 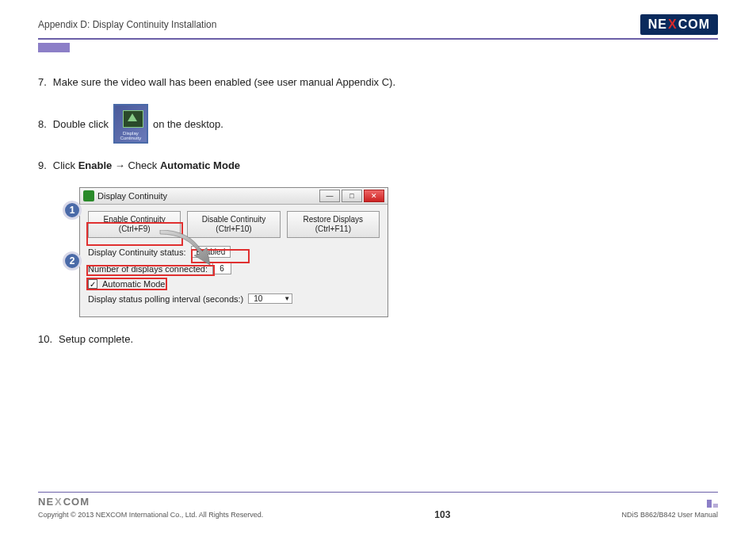 What do you see at coordinates (127, 25) in the screenshot?
I see `header-title: Appendix D: Display Continuity Installat…` at bounding box center [127, 25].